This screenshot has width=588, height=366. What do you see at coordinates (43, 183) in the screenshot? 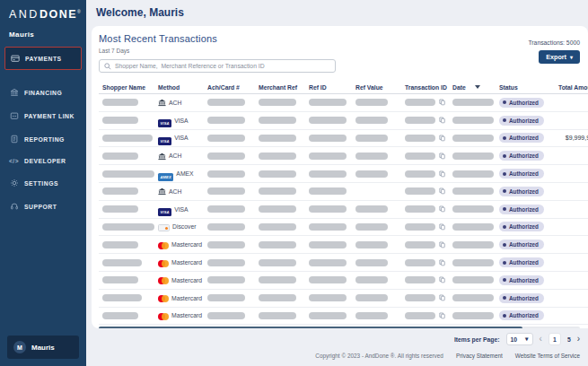
I see `sidebar: ANDDONE® Mauris PAYMENTS FINANCING PAYME…` at bounding box center [43, 183].